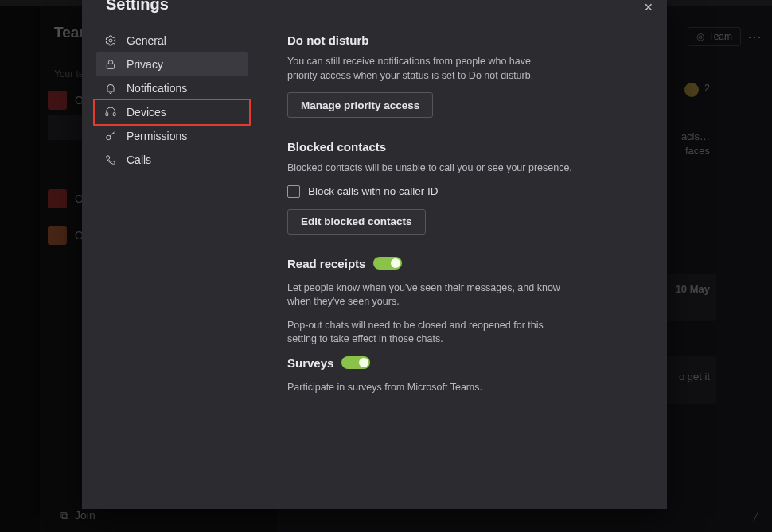 Image resolution: width=772 pixels, height=532 pixels. Describe the element at coordinates (172, 112) in the screenshot. I see `nav-devices: Devices` at that location.